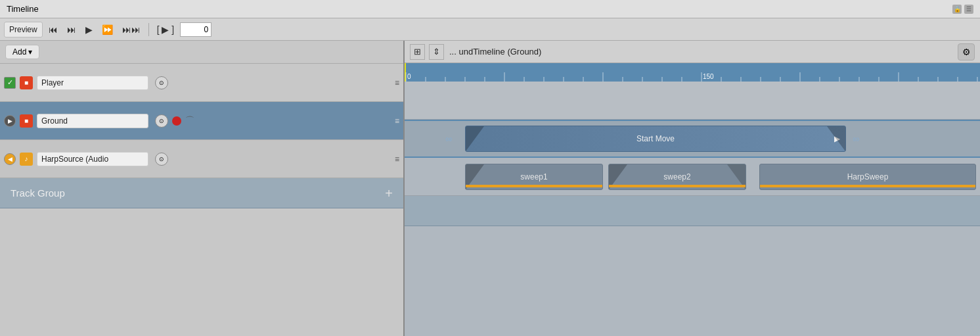  What do you see at coordinates (108, 30) in the screenshot?
I see `next-frame-button: ⏩` at bounding box center [108, 30].